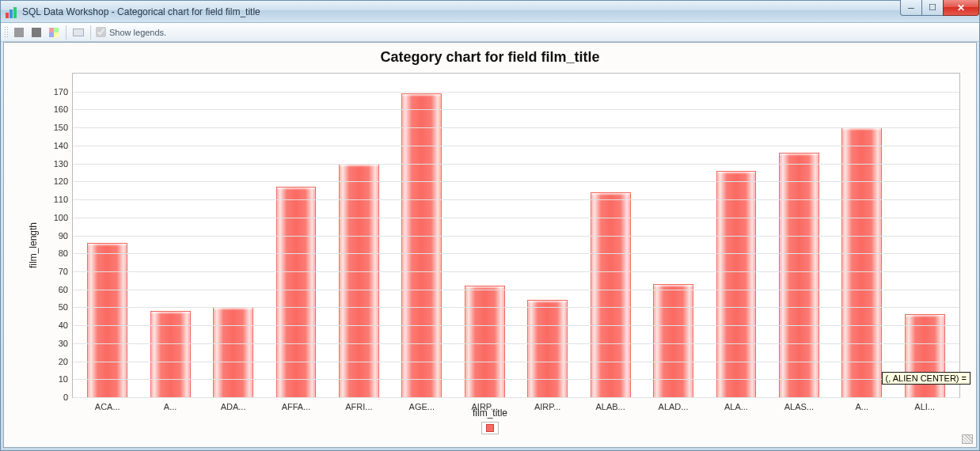  What do you see at coordinates (101, 32) in the screenshot?
I see `show-legends-checkbox` at bounding box center [101, 32].